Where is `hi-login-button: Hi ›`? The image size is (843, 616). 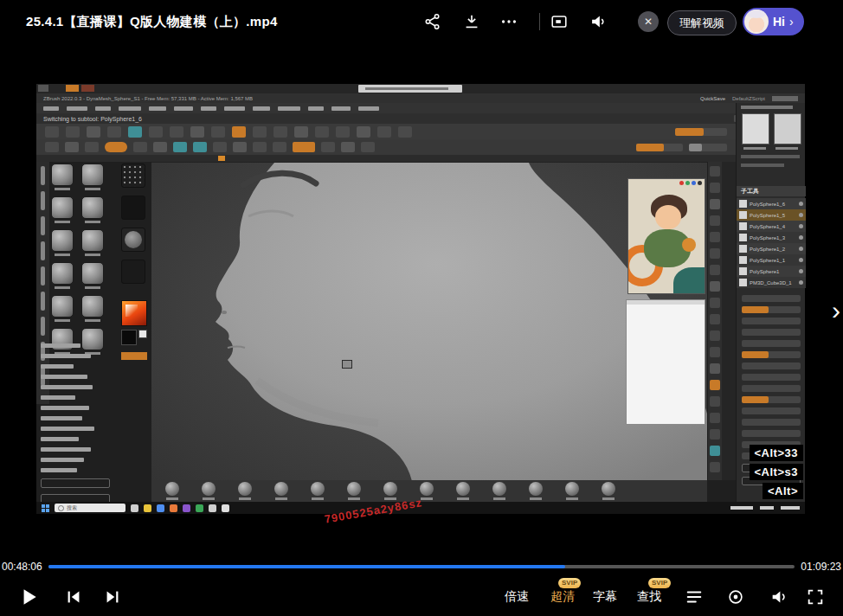 hi-login-button: Hi › is located at coordinates (774, 22).